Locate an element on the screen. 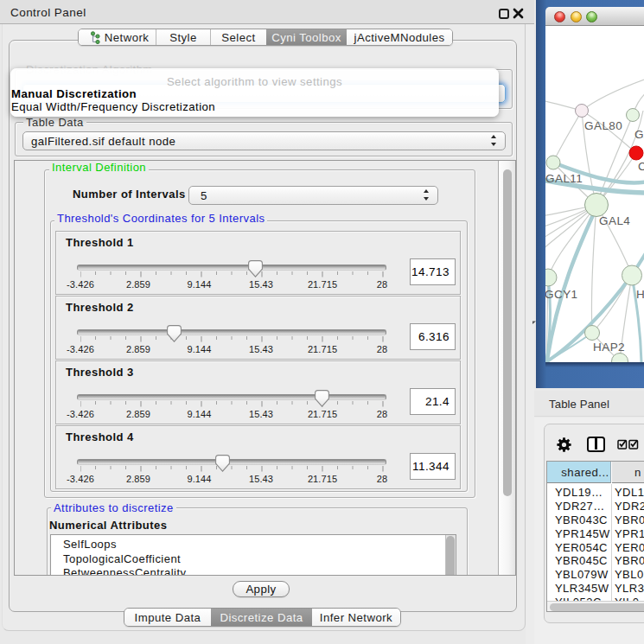 The height and width of the screenshot is (644, 644). svg-text: H is located at coordinates (640, 294).